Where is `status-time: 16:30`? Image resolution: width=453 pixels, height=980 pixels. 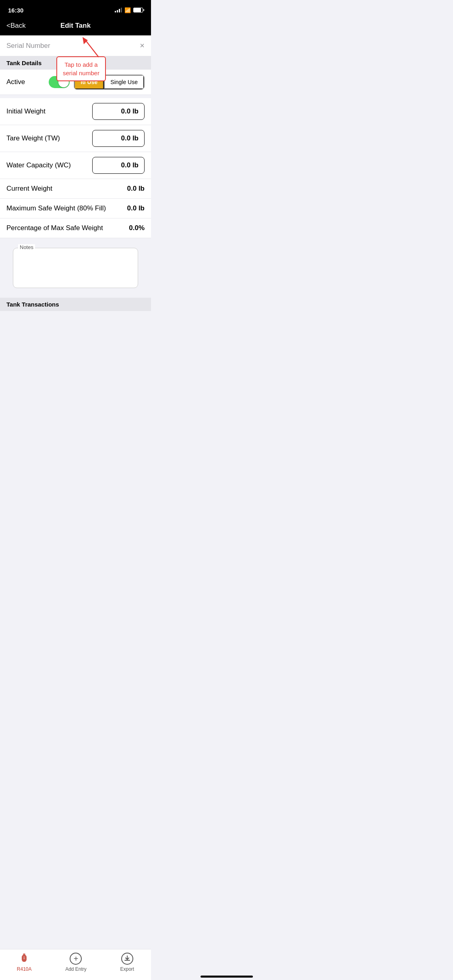
status-time: 16:30 is located at coordinates (16, 10).